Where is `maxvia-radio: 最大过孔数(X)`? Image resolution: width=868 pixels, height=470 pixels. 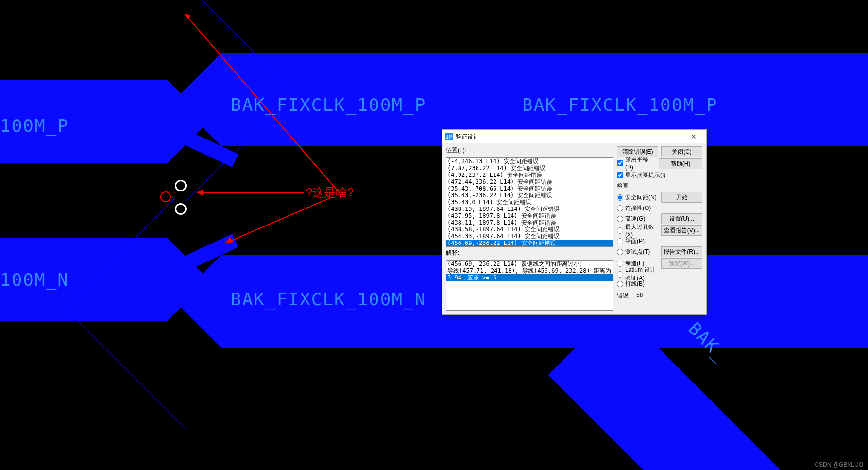 maxvia-radio: 最大过孔数(X) is located at coordinates (638, 230).